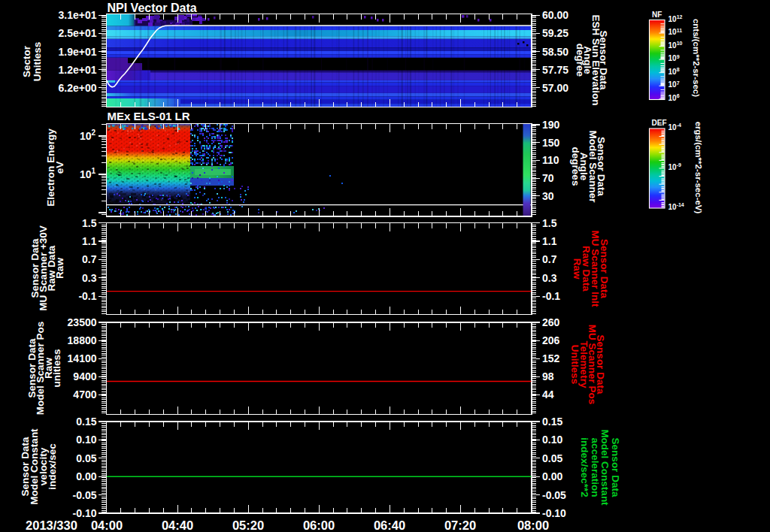  Describe the element at coordinates (550, 160) in the screenshot. I see `svg-text: 110` at that location.